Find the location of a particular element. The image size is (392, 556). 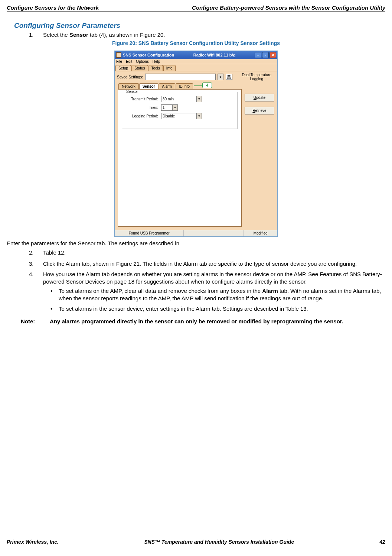

footer-left: Primex Wireless, Inc. is located at coordinates (33, 542).